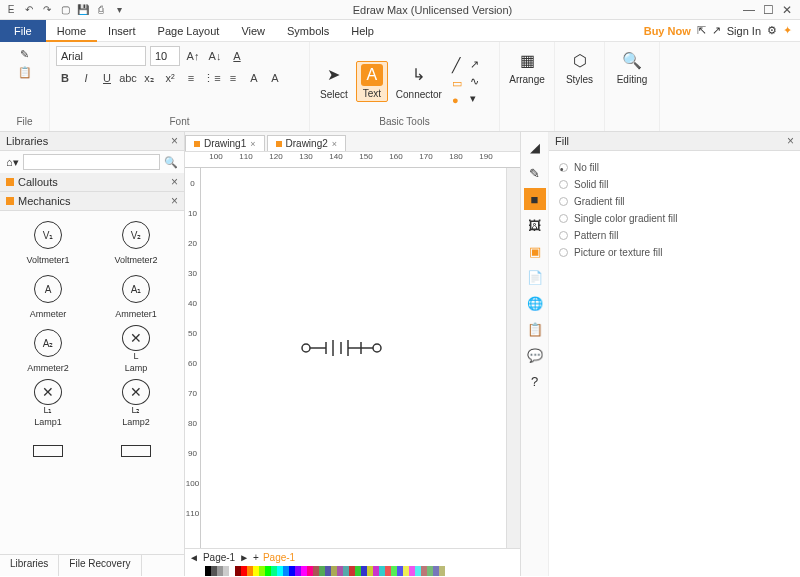  Describe the element at coordinates (674, 218) in the screenshot. I see `fill-option: Single color gradient fill` at that location.